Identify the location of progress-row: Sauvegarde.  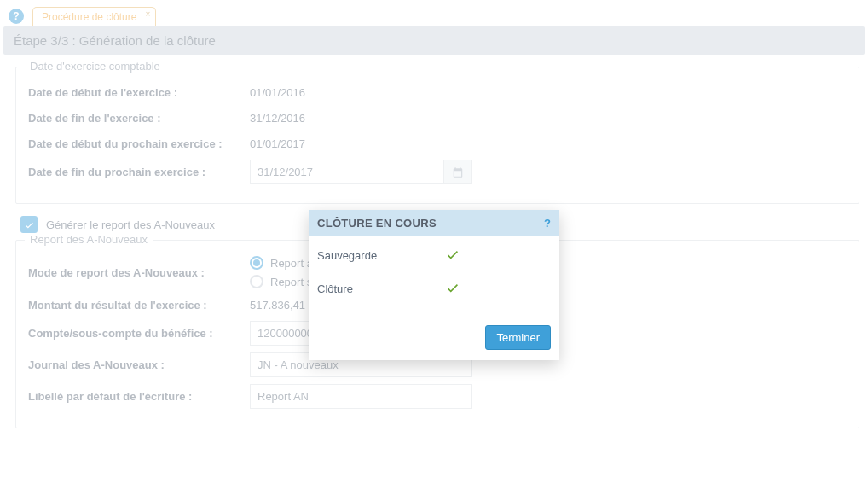
(434, 256).